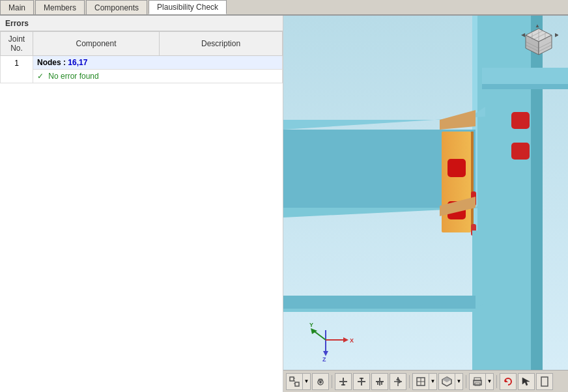 This screenshot has width=568, height=392. Describe the element at coordinates (17, 7) in the screenshot. I see `tab-main: Main` at that location.